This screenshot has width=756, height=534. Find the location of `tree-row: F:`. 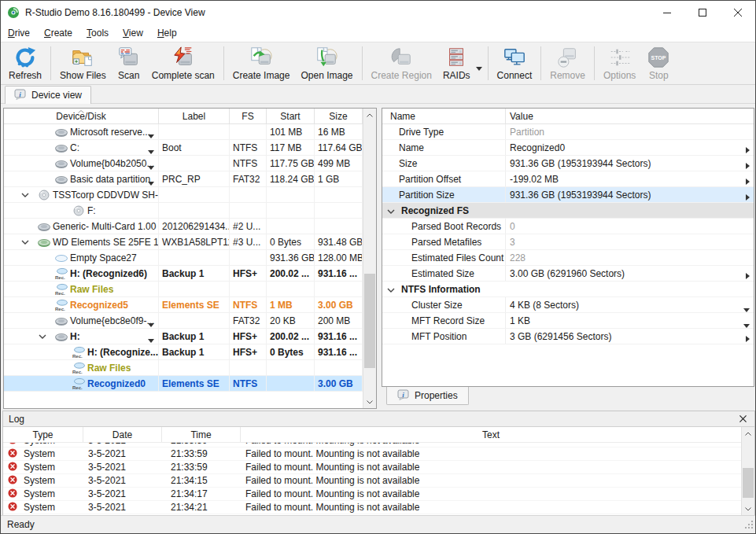

tree-row: F: is located at coordinates (190, 211).